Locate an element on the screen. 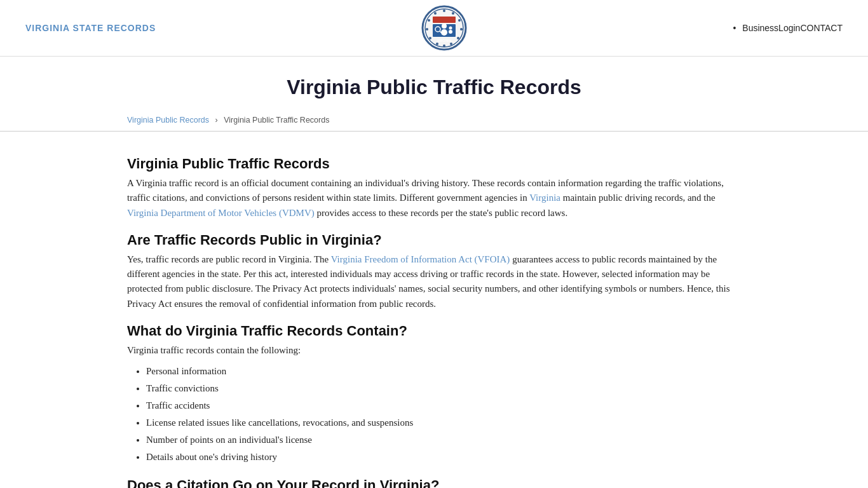  site-name-area: VIRGINIA STATE RECORDS is located at coordinates (90, 28).